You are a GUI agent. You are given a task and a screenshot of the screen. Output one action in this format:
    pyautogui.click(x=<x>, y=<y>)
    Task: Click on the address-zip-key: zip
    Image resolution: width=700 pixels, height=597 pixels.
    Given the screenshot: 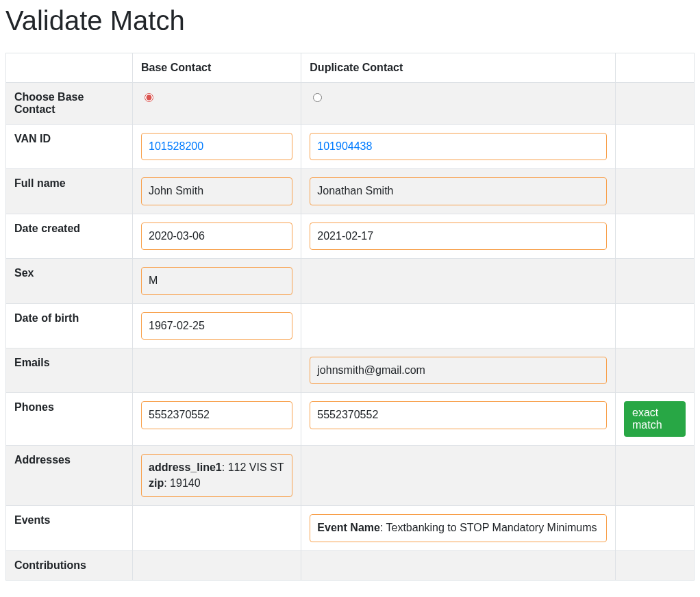 What is the action you would take?
    pyautogui.click(x=156, y=483)
    